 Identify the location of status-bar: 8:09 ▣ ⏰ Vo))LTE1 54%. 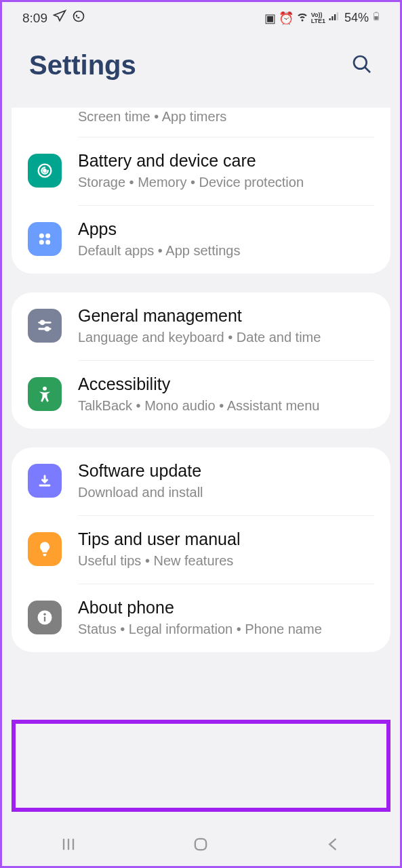
(201, 16).